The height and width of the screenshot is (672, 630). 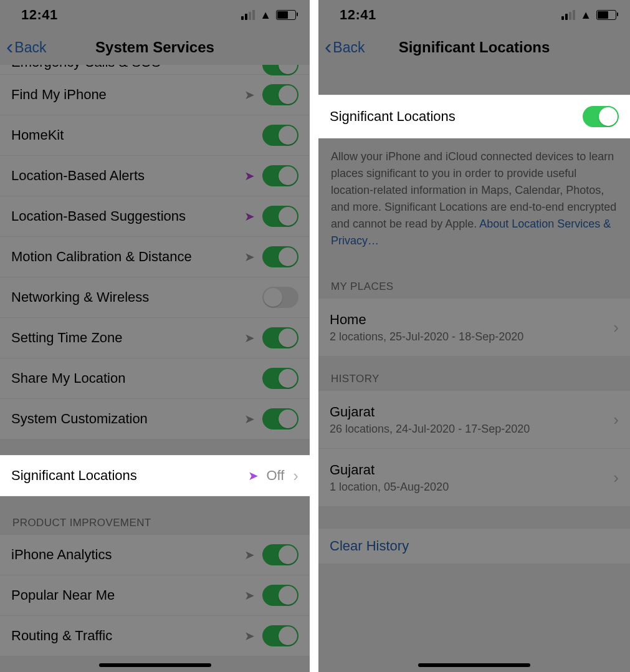 I want to click on row-routing-traffic: Routing & Traffic➤, so click(x=155, y=636).